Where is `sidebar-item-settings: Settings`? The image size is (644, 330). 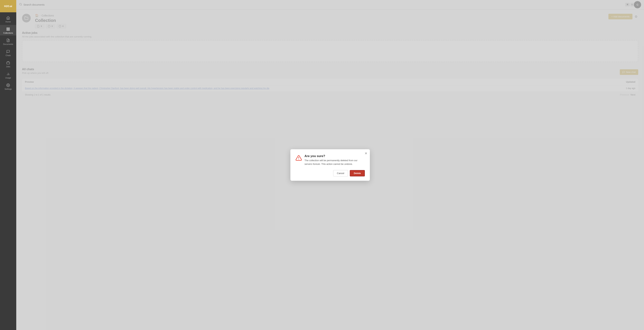
sidebar-item-settings: Settings is located at coordinates (8, 86).